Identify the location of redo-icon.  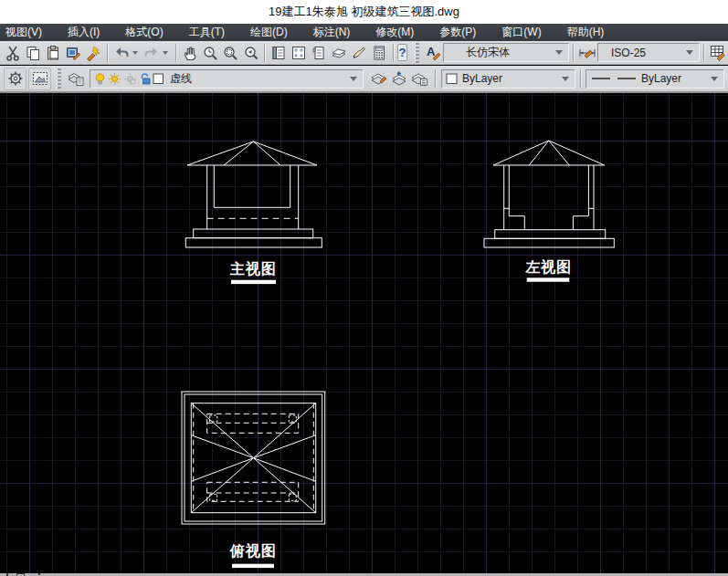
(152, 53).